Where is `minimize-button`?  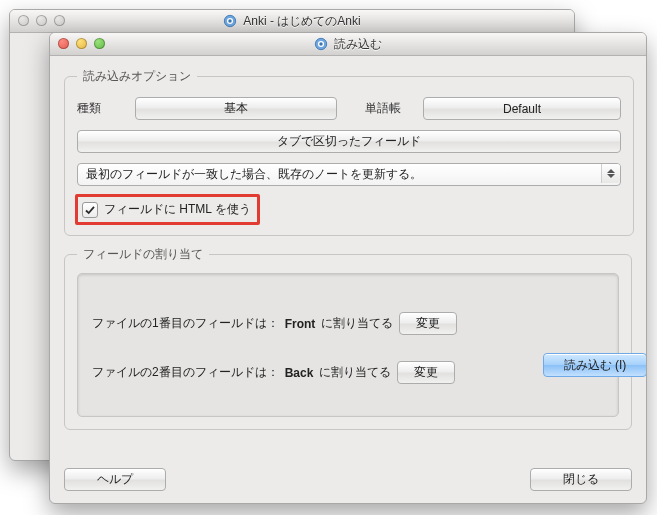 minimize-button is located at coordinates (82, 44).